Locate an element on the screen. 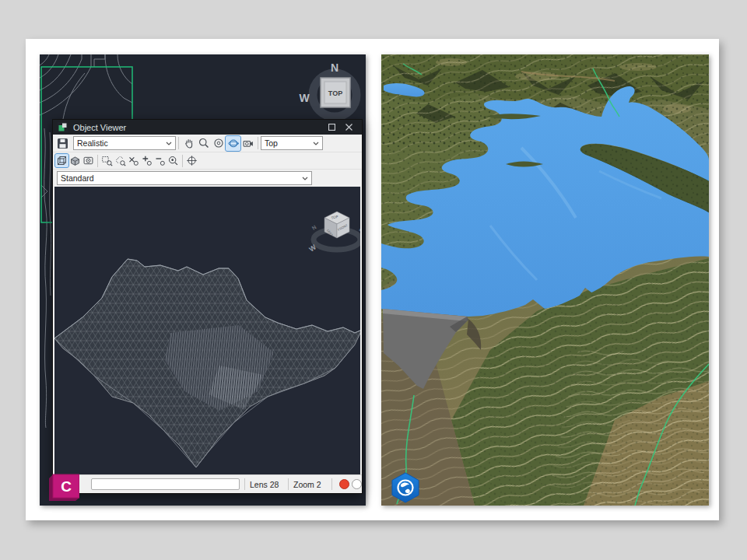 The image size is (747, 560). window-title: Object Viewer is located at coordinates (198, 128).